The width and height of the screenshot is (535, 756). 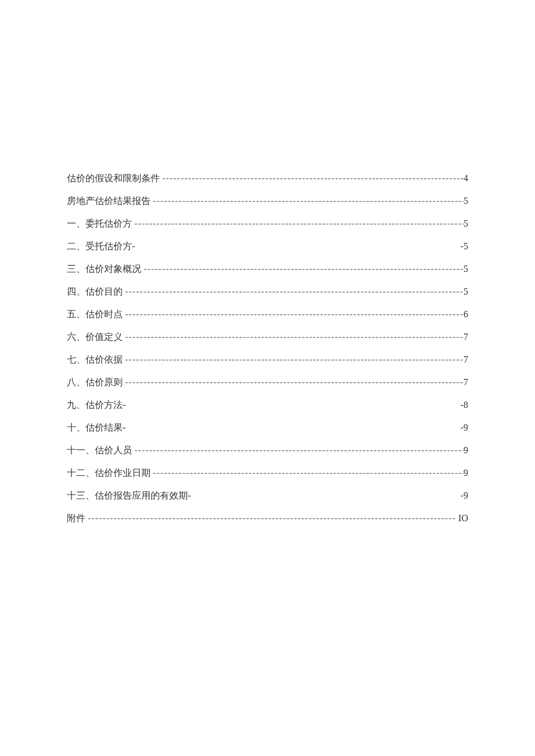 I want to click on toc-entry: 十三、估价报告应用的有效期--9, so click(x=268, y=496).